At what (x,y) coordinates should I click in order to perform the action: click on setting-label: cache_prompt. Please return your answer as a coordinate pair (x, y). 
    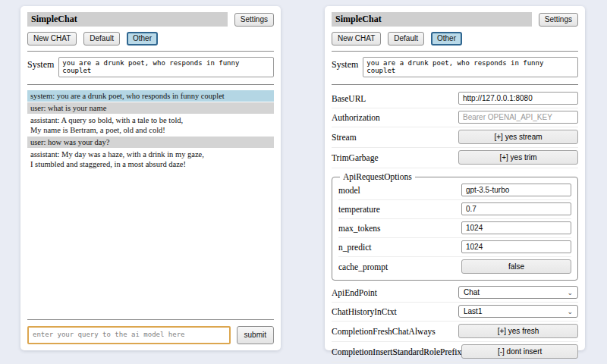
    Looking at the image, I should click on (363, 267).